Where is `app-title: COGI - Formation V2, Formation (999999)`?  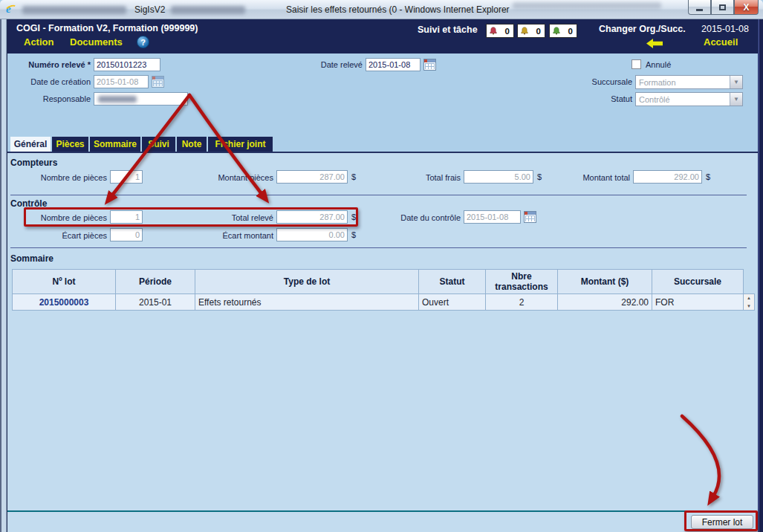
app-title: COGI - Formation V2, Formation (999999) is located at coordinates (107, 28).